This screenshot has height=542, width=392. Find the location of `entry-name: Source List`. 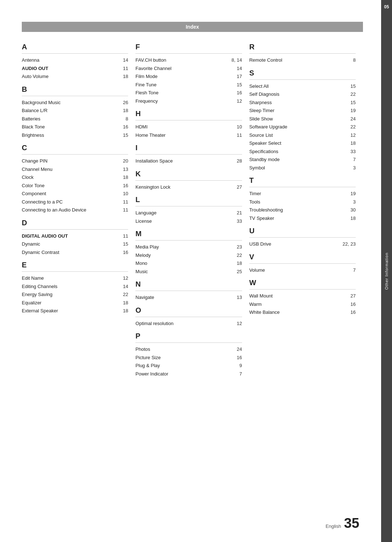

entry-name: Source List is located at coordinates (295, 135).